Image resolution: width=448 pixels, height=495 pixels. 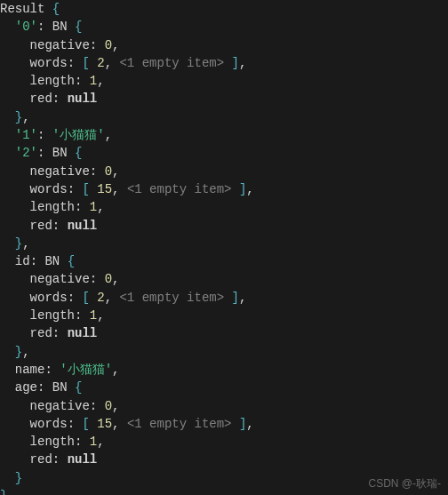 I want to click on key-1: '1', so click(x=27, y=135).